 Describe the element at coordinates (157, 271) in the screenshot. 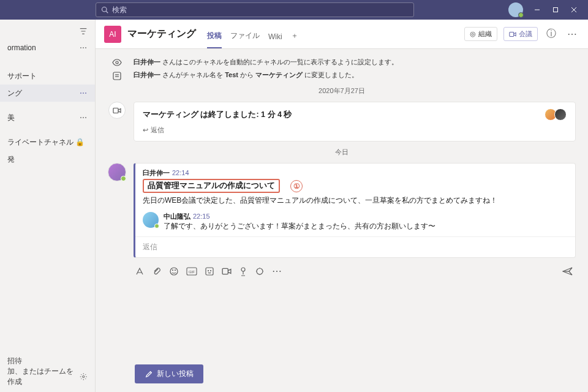

I see `attach-icon` at that location.